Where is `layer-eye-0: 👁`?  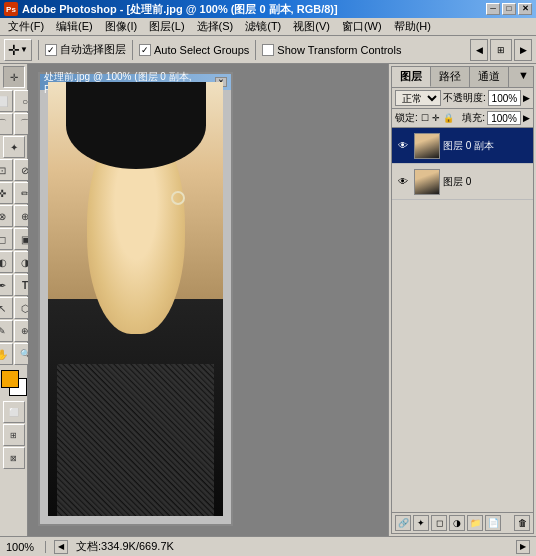 layer-eye-0: 👁 is located at coordinates (403, 182).